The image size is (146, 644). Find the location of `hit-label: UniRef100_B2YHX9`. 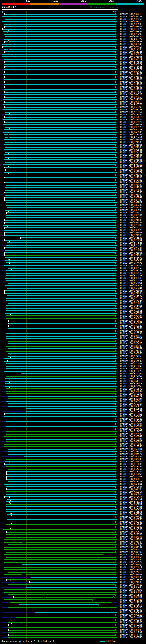

hit-label: UniRef100_B2YHX9 is located at coordinates (131, 185).